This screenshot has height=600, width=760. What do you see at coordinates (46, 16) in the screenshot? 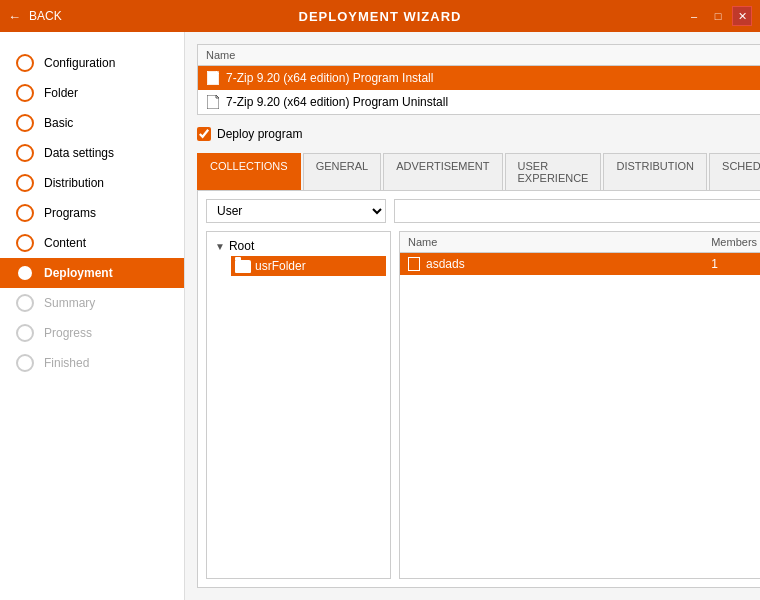
I see `back-label: BACK` at bounding box center [46, 16].